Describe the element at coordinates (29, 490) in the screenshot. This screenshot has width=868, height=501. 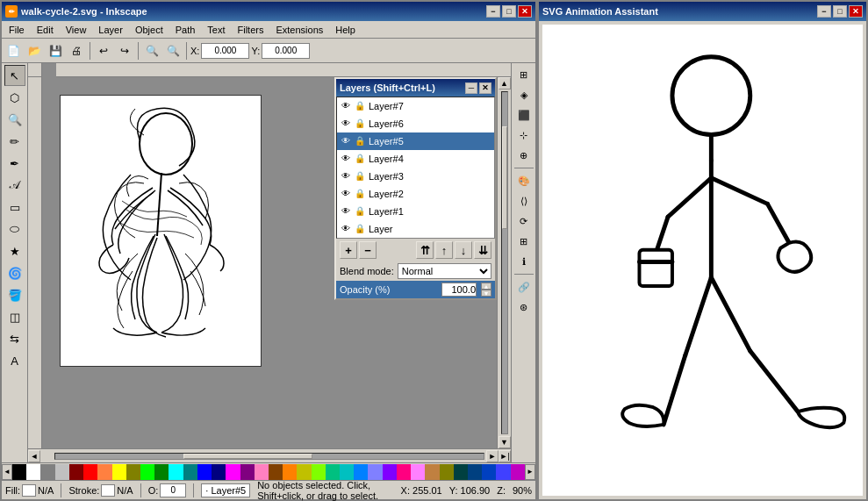
I see `fill-swatch` at that location.